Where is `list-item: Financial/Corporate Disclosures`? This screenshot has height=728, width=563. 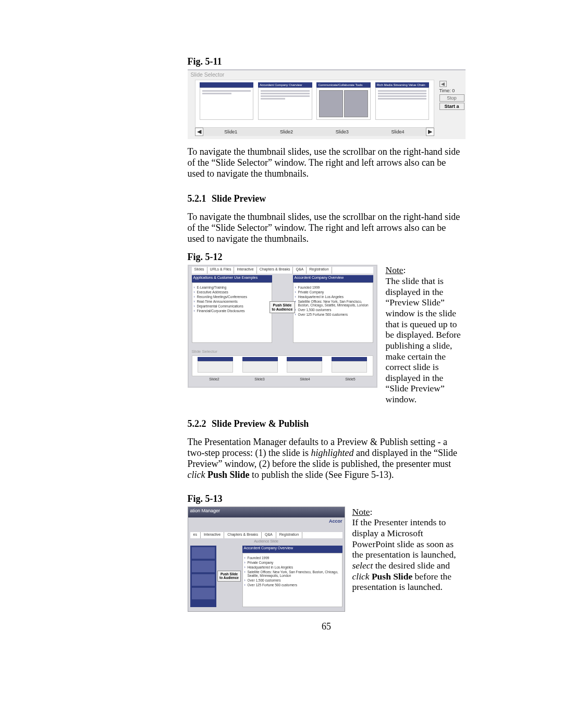 list-item: Financial/Corporate Disclosures is located at coordinates (234, 311).